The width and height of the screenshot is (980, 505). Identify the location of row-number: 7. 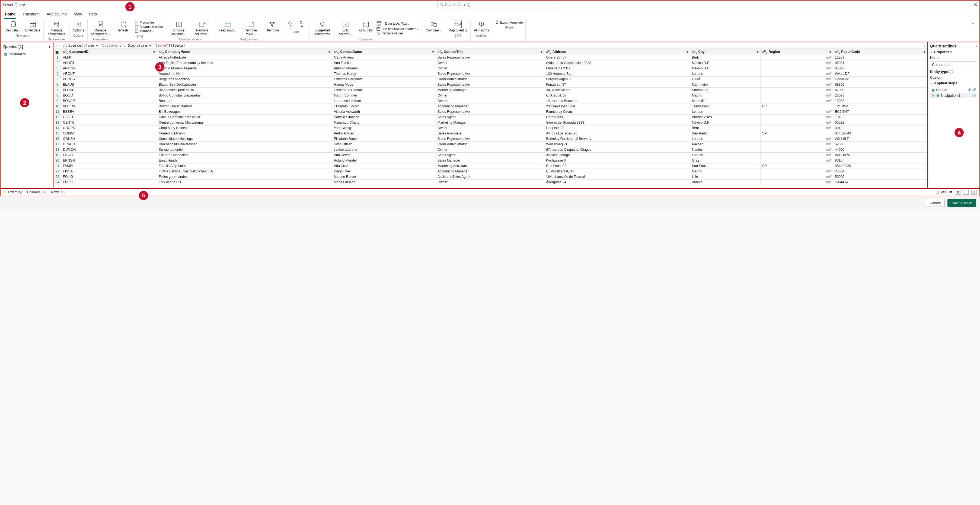
(57, 90).